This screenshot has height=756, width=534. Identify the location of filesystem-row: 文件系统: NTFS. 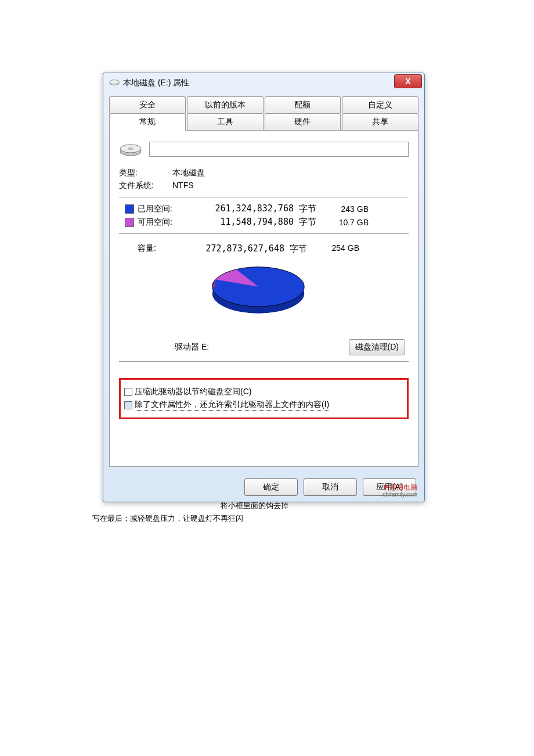
(264, 186).